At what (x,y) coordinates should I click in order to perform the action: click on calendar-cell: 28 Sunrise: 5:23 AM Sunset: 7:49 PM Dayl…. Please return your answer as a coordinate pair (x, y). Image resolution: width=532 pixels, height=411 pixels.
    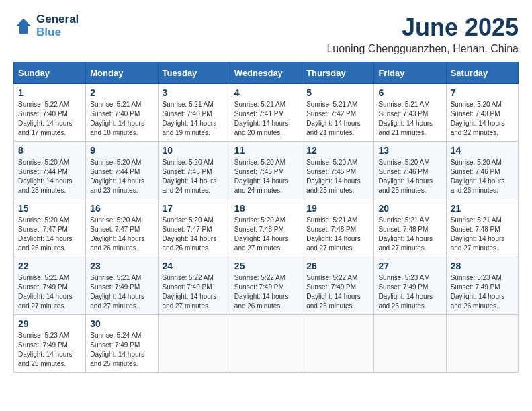
    Looking at the image, I should click on (482, 286).